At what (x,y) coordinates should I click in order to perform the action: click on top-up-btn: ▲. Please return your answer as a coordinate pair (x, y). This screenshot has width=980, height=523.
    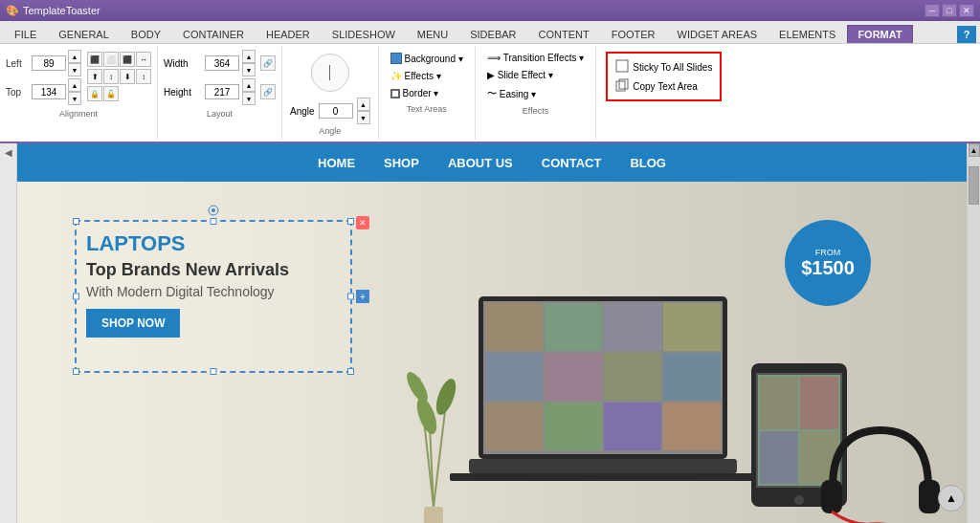
    Looking at the image, I should click on (75, 85).